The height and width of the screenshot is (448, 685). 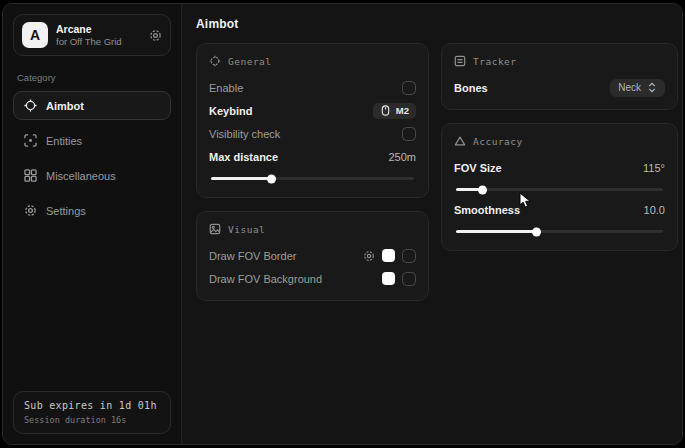 What do you see at coordinates (560, 88) in the screenshot?
I see `bones-row: Bones Neck` at bounding box center [560, 88].